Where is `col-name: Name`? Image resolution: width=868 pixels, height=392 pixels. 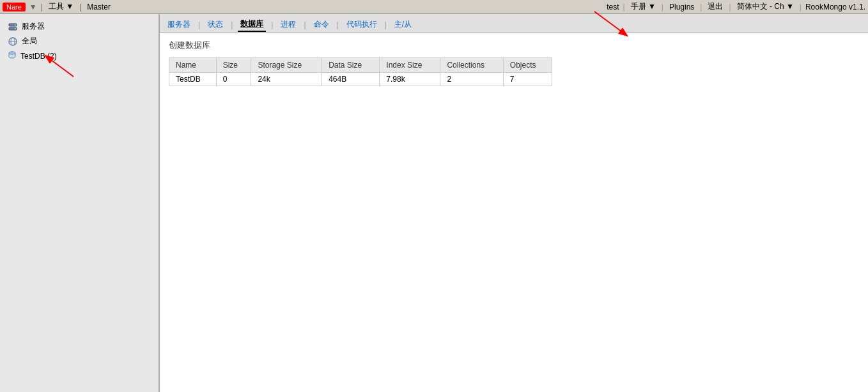
col-name: Name is located at coordinates (193, 65).